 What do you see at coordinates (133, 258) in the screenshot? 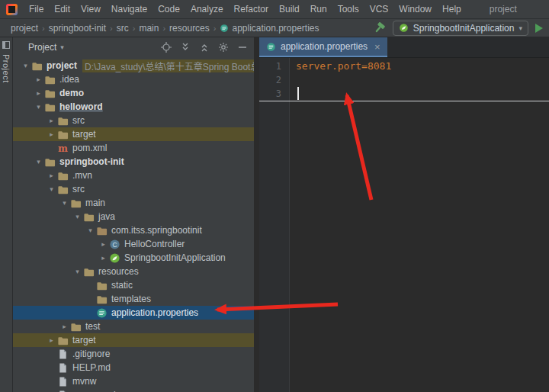
I see `tree-item-springbootinitapplication: ▸SpringbootInitApplication` at bounding box center [133, 258].